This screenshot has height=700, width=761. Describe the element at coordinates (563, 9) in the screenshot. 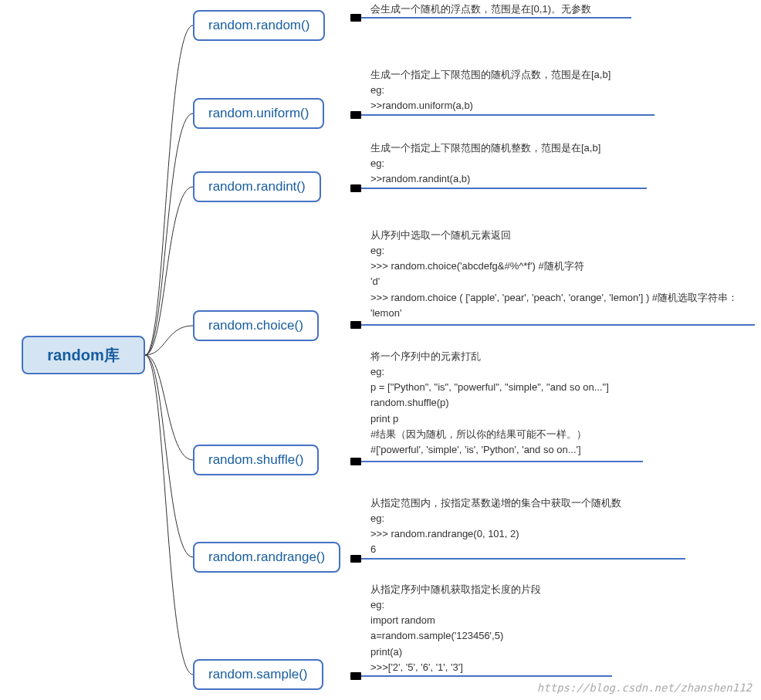

I see `desc-random: 会生成一个随机的浮点数，范围是在[0,1)。无参数` at that location.